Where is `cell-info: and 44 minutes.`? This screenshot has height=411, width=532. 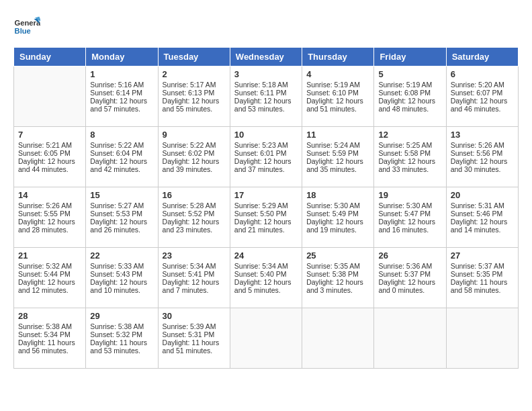
cell-info: and 44 minutes. is located at coordinates (50, 169).